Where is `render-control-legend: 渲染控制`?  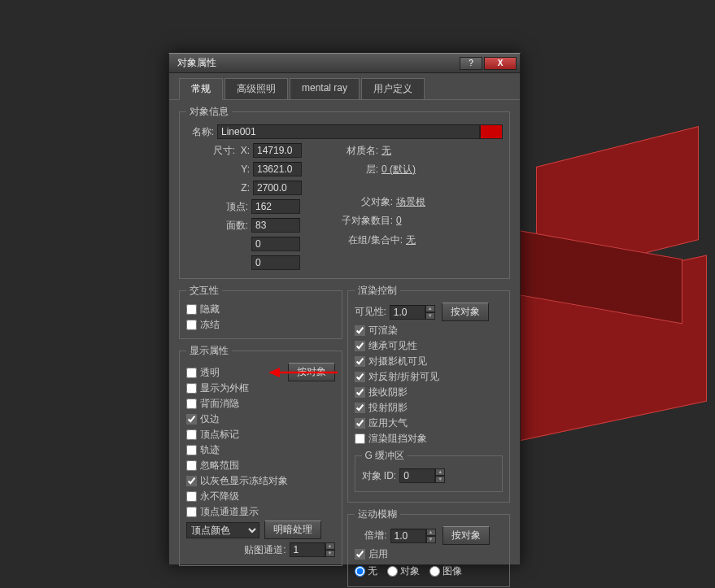 render-control-legend: 渲染控制 is located at coordinates (377, 291).